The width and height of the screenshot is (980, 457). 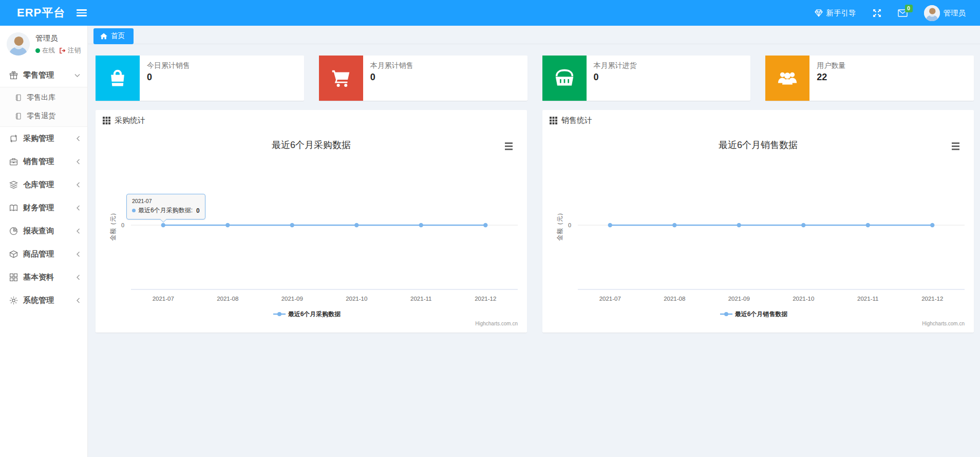 What do you see at coordinates (948, 13) in the screenshot?
I see `user-menu: 管理员` at bounding box center [948, 13].